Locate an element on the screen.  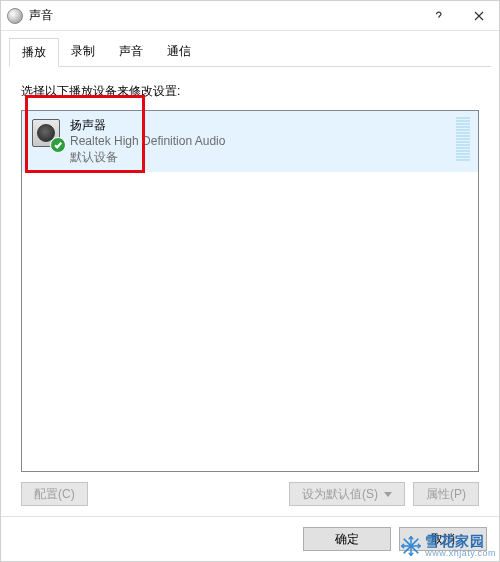
tab-strip: 播放 录制 声音 通信 is located at coordinates (250, 52).